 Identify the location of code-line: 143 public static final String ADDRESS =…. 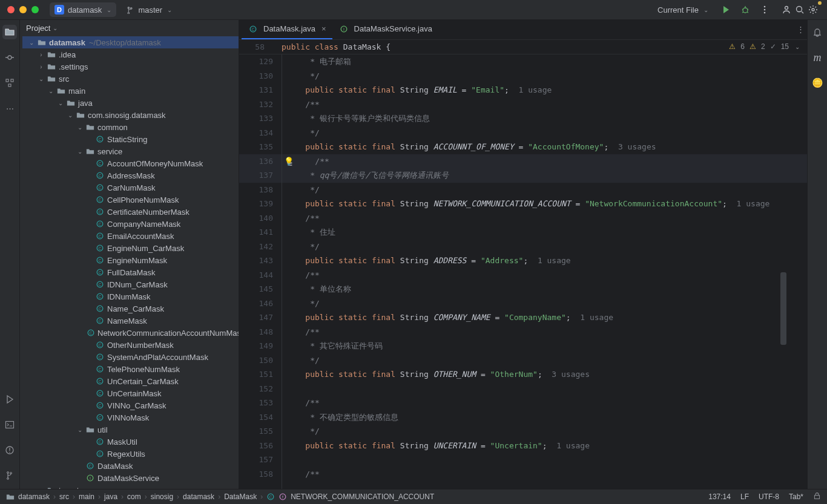
(523, 261).